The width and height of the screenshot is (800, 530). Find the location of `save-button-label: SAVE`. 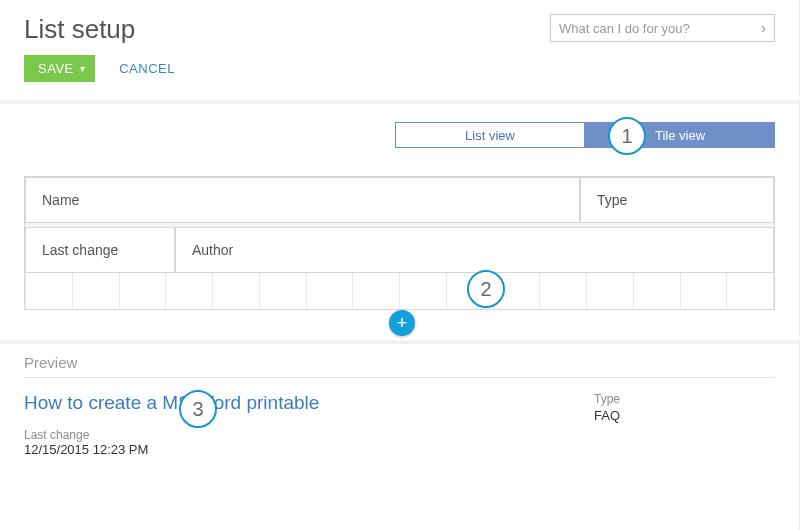

save-button-label: SAVE is located at coordinates (56, 68).